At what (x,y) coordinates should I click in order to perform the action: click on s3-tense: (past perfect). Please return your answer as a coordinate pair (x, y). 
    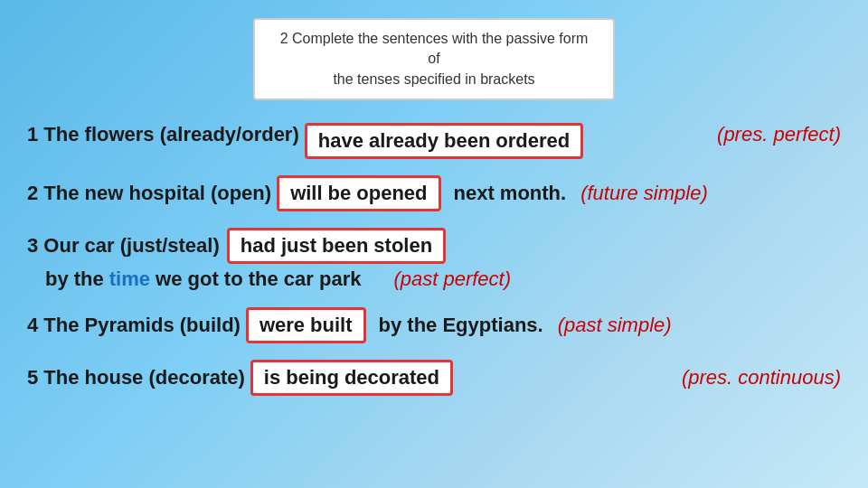
    Looking at the image, I should click on (452, 279).